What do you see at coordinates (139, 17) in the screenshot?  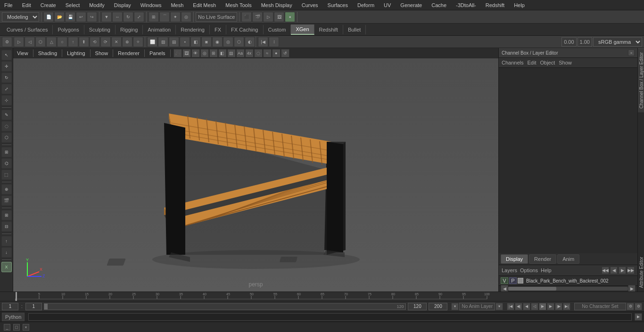 I see `scale-tool-btn: ⤢` at bounding box center [139, 17].